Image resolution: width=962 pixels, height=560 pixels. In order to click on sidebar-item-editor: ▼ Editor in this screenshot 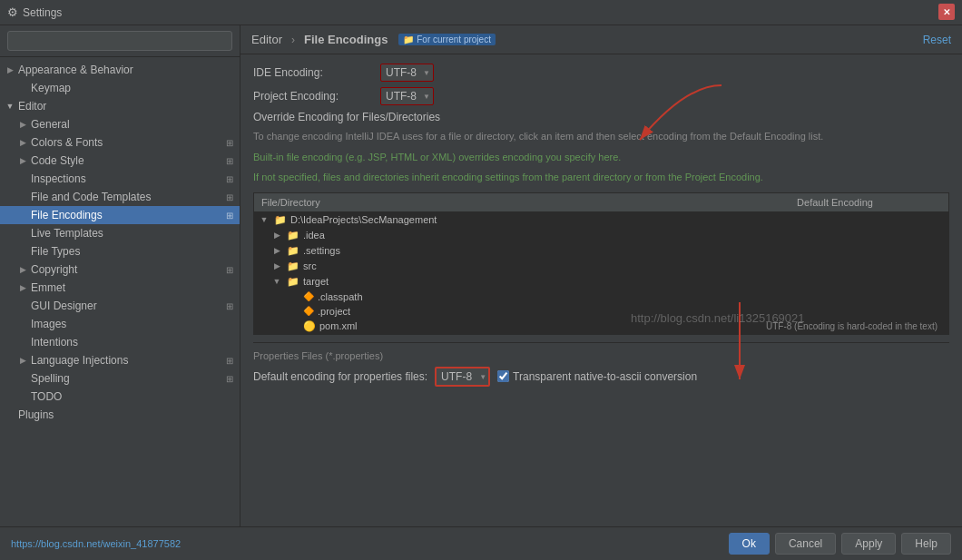, I will do `click(120, 106)`.